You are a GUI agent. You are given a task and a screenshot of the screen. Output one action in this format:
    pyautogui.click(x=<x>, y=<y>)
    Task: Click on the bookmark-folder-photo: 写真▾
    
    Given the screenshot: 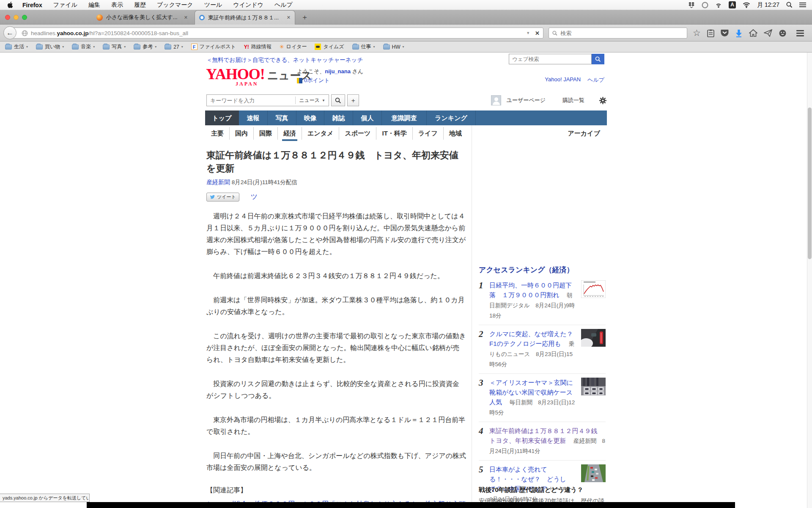 What is the action you would take?
    pyautogui.click(x=114, y=47)
    